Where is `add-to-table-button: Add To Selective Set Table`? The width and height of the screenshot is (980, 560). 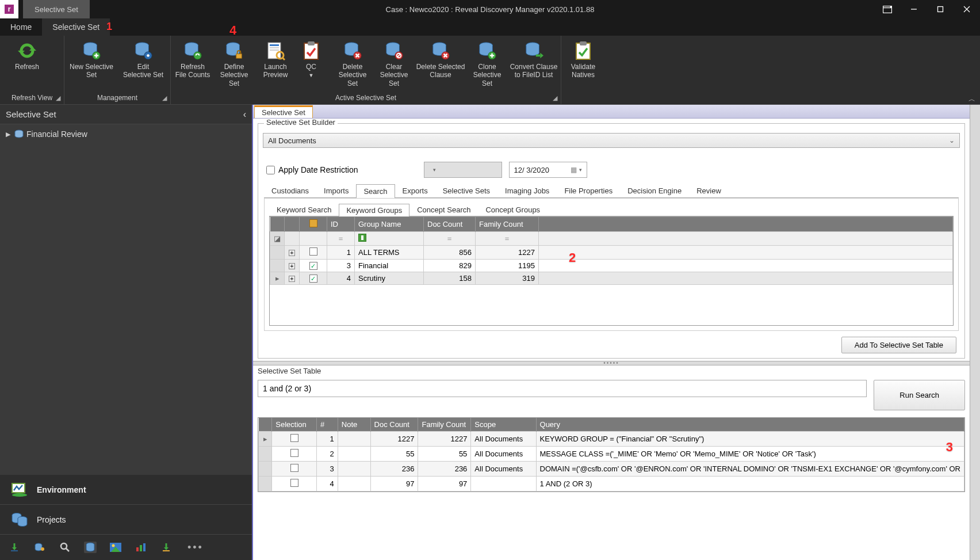 add-to-table-button: Add To Selective Set Table is located at coordinates (899, 345).